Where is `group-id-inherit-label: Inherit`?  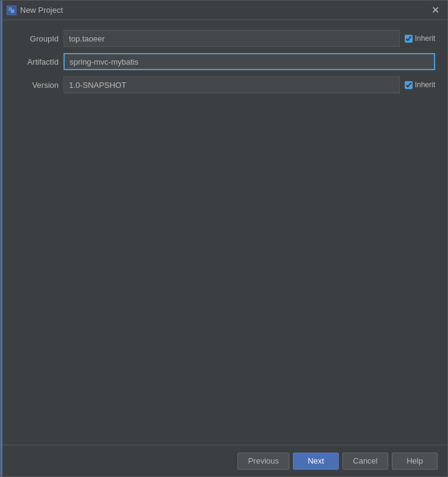
group-id-inherit-label: Inherit is located at coordinates (425, 38).